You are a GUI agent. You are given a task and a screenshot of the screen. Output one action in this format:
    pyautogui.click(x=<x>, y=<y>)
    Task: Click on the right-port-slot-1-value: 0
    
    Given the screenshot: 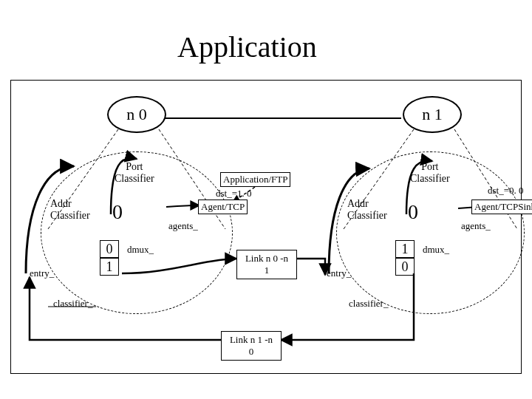 What is the action you would take?
    pyautogui.click(x=405, y=267)
    